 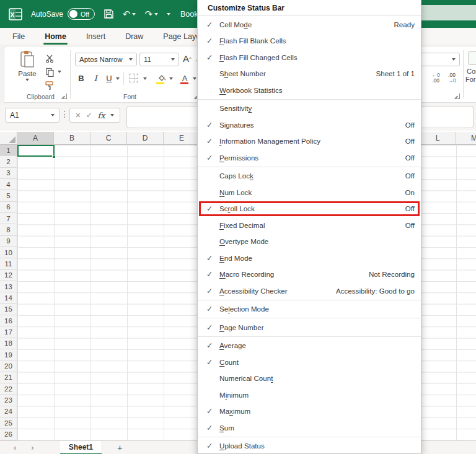 I want to click on menu-item-information-management-policy: ✓Information Management PolicyOff, so click(x=309, y=141).